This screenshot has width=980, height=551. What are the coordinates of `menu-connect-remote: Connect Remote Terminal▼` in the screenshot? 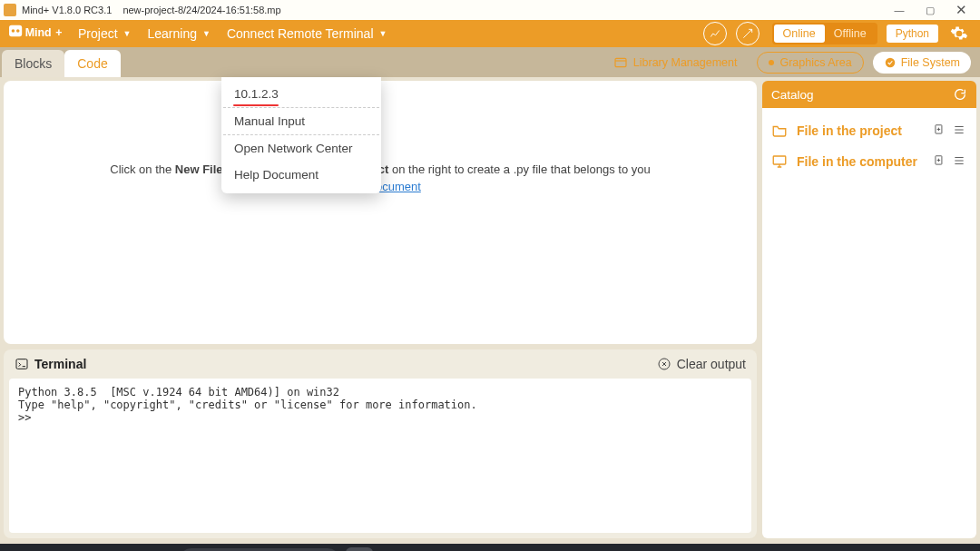 It's located at (307, 34).